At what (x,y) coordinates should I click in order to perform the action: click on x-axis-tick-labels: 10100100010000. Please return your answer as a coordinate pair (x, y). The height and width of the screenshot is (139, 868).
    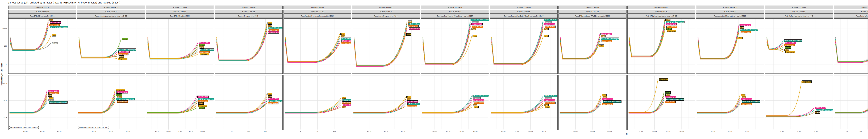
    Looking at the image, I should click on (851, 131).